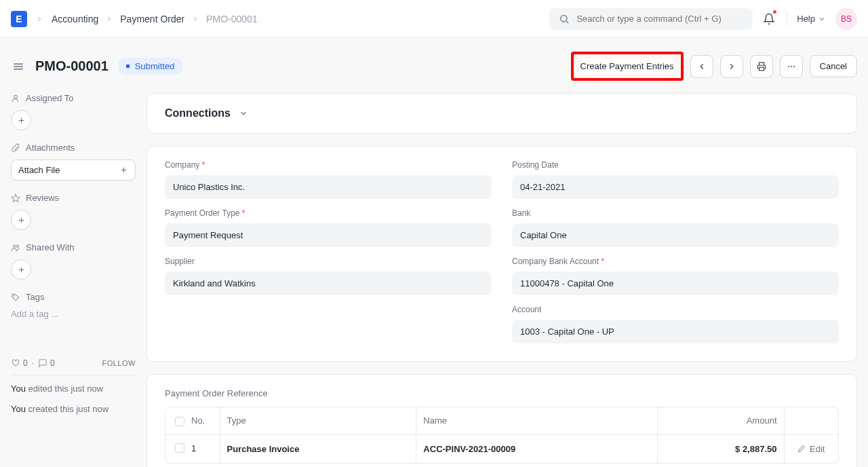  Describe the element at coordinates (19, 19) in the screenshot. I see `app-logo: E` at that location.